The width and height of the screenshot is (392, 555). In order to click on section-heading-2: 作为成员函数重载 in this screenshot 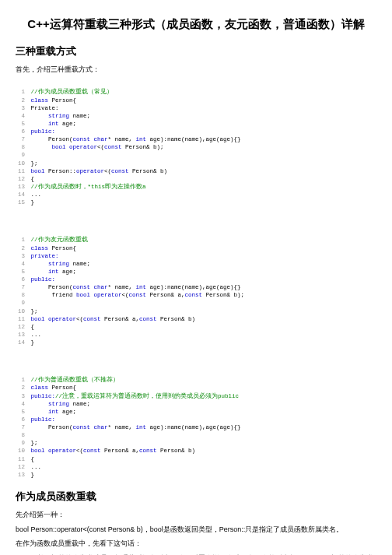, I will do `click(196, 497)`.